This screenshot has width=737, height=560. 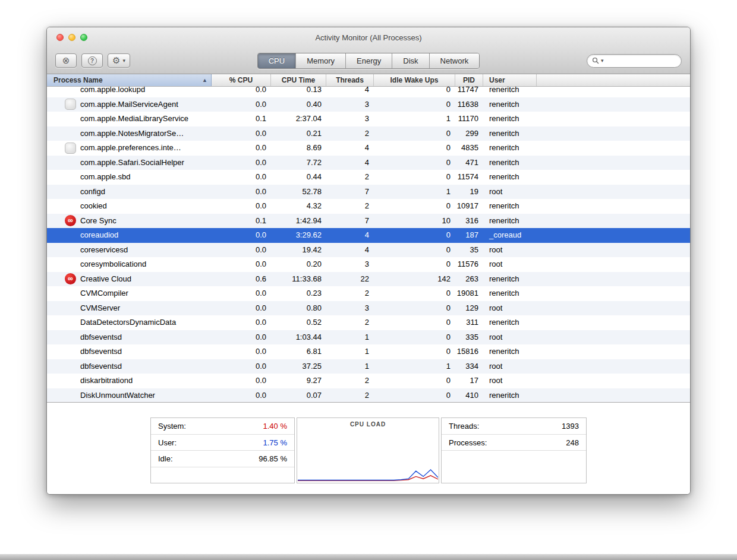 What do you see at coordinates (168, 443) in the screenshot?
I see `user-label: User:` at bounding box center [168, 443].